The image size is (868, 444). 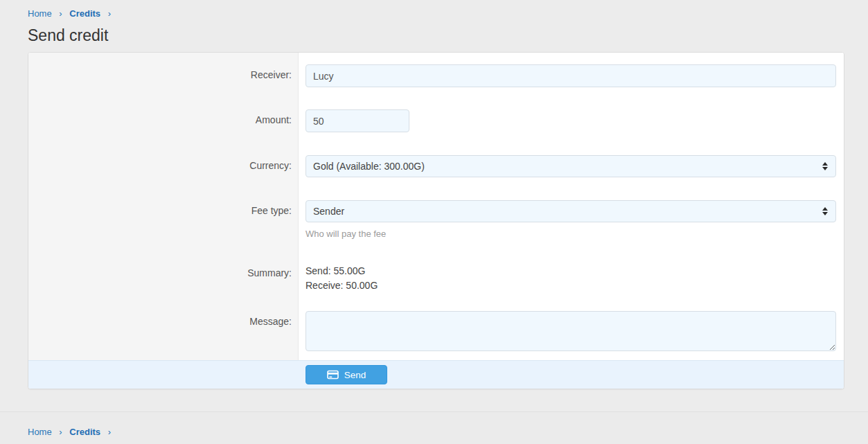 I want to click on amount-row: Amount:, so click(x=436, y=121).